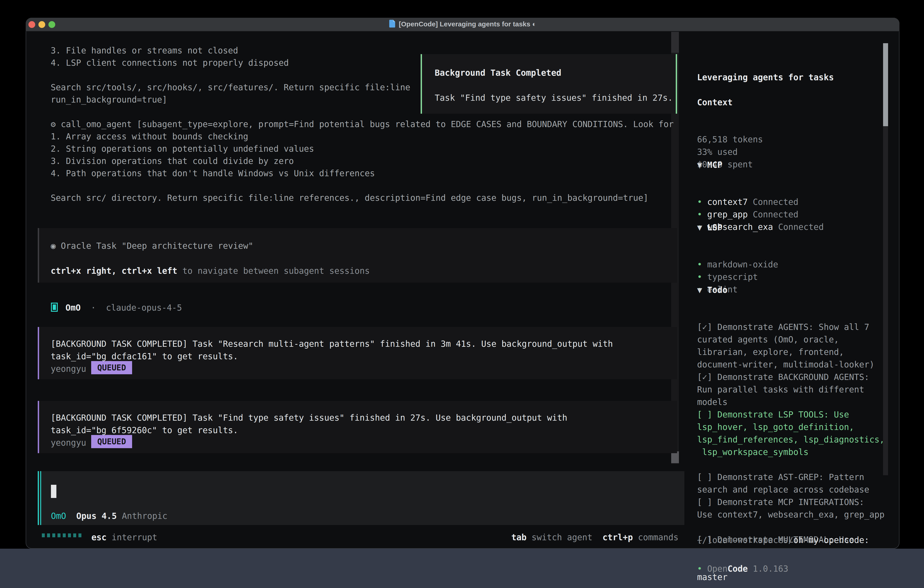 The height and width of the screenshot is (588, 924). Describe the element at coordinates (531, 24) in the screenshot. I see `moon-icon` at that location.